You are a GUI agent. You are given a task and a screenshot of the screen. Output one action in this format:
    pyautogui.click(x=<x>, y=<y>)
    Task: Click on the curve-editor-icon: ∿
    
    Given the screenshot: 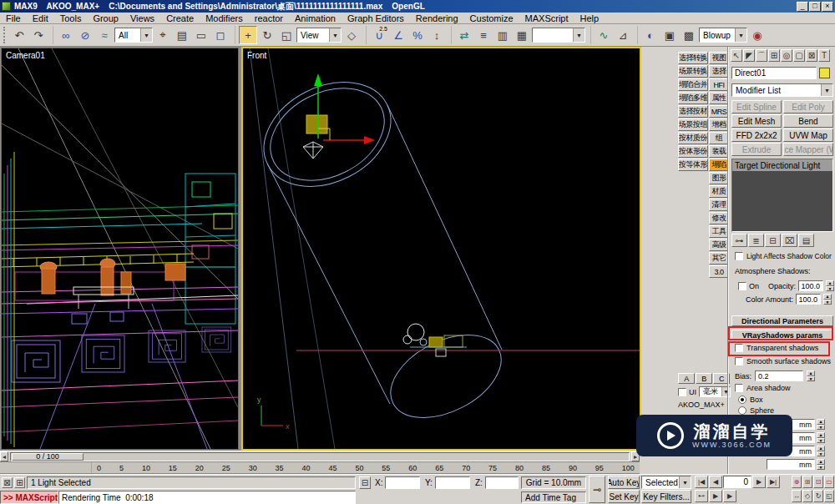 What is the action you would take?
    pyautogui.click(x=604, y=35)
    